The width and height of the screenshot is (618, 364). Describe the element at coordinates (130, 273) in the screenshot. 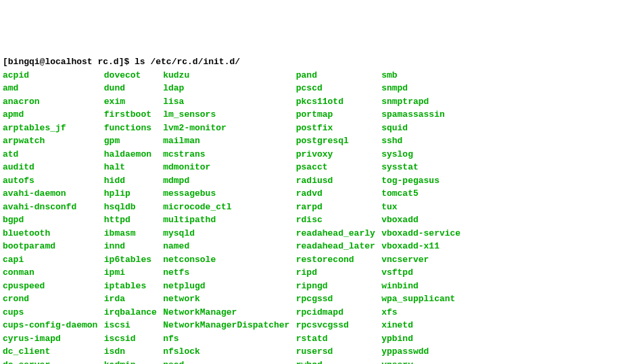

I see `file-entry: ipmi` at that location.